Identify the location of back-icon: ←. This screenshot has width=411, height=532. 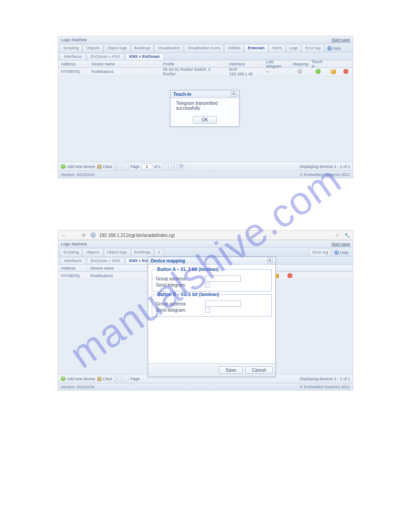
(64, 235).